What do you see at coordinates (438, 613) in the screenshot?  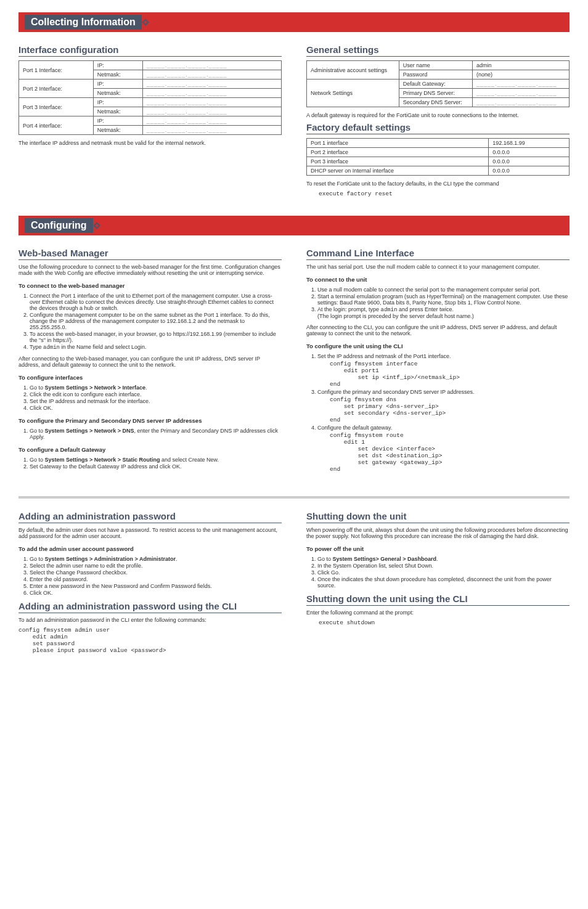 I see `shut-intro2: Enter the following command at the promp…` at bounding box center [438, 613].